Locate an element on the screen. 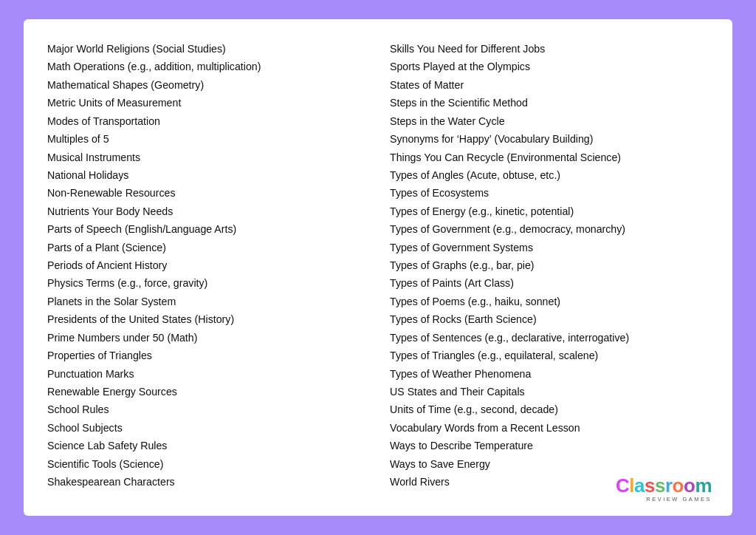 The height and width of the screenshot is (535, 756). right-list-item: Types of Poems (e.g., haiku, sonnet) is located at coordinates (549, 301).